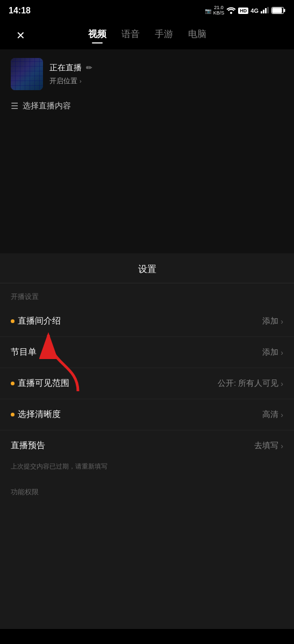 The width and height of the screenshot is (294, 644). I want to click on close-button: ✕, so click(20, 35).